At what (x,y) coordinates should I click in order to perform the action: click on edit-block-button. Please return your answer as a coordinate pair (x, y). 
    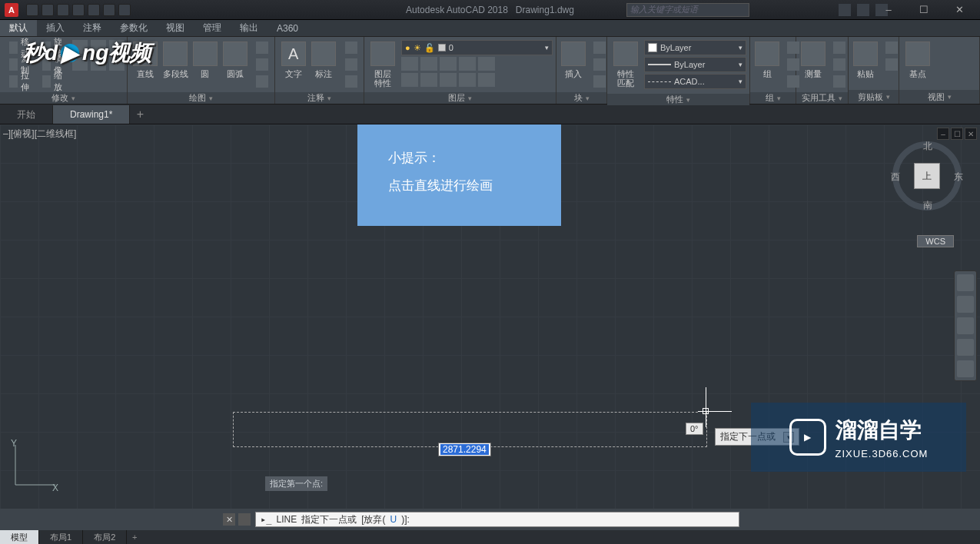
    Looking at the image, I should click on (600, 65).